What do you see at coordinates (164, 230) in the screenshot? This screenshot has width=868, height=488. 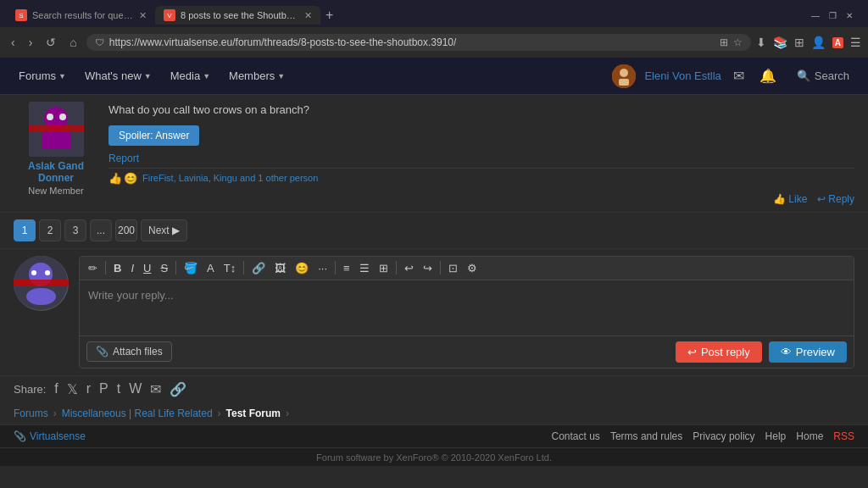 I see `next-page-button: Next ▶` at bounding box center [164, 230].